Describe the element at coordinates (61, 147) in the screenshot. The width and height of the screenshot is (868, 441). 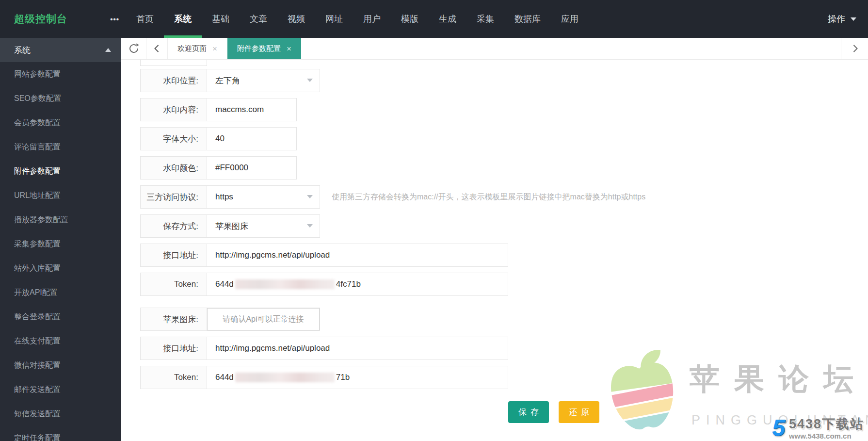
I see `sidebar-item: 评论留言配置` at that location.